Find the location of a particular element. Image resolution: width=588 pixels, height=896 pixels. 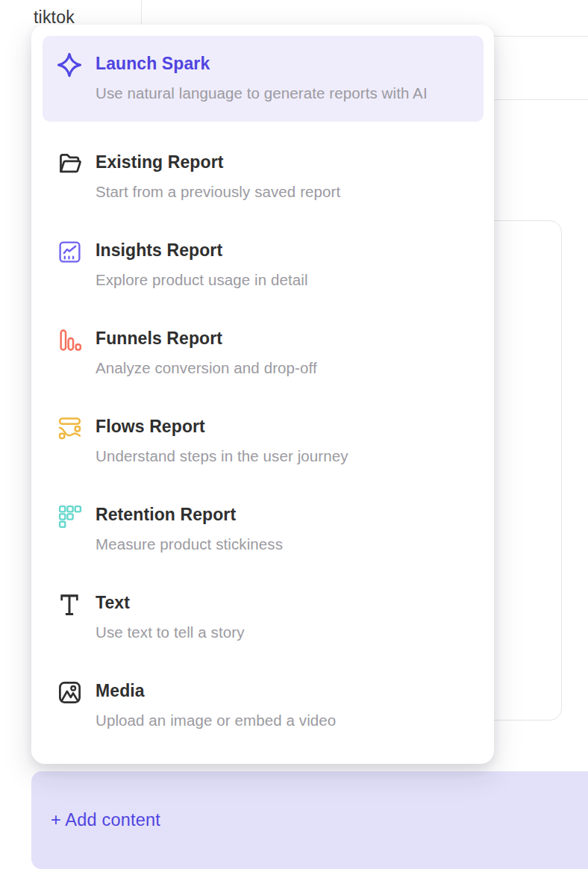

menu-item-description: Analyze conversion and drop-off is located at coordinates (279, 368).